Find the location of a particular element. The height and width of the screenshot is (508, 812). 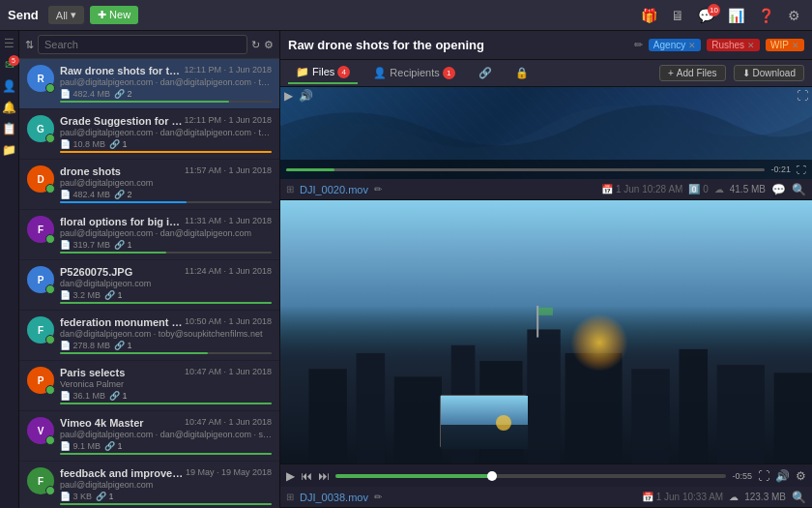

message-item: R Raw drone shots for the opening 12:11 … is located at coordinates (149, 84).